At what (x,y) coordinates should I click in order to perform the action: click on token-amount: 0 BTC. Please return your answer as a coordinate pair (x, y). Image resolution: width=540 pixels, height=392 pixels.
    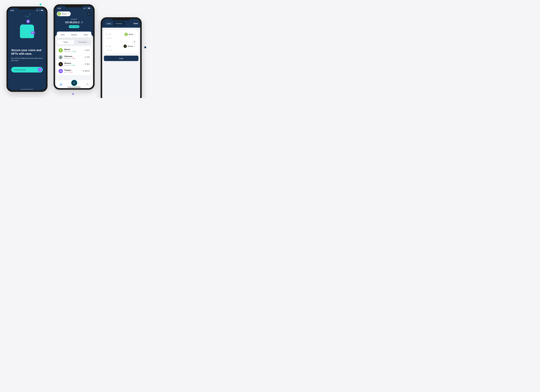
    Looking at the image, I should click on (87, 50).